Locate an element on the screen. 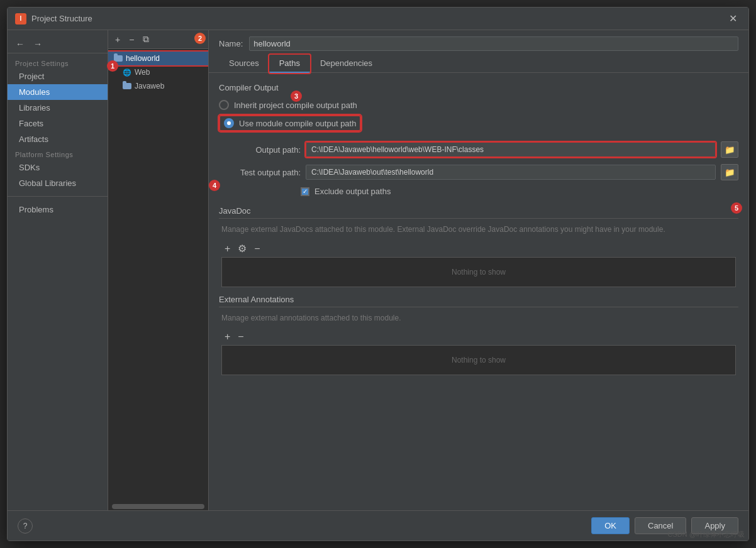 The width and height of the screenshot is (756, 548). javadoc-title: JavaDoc is located at coordinates (479, 212).